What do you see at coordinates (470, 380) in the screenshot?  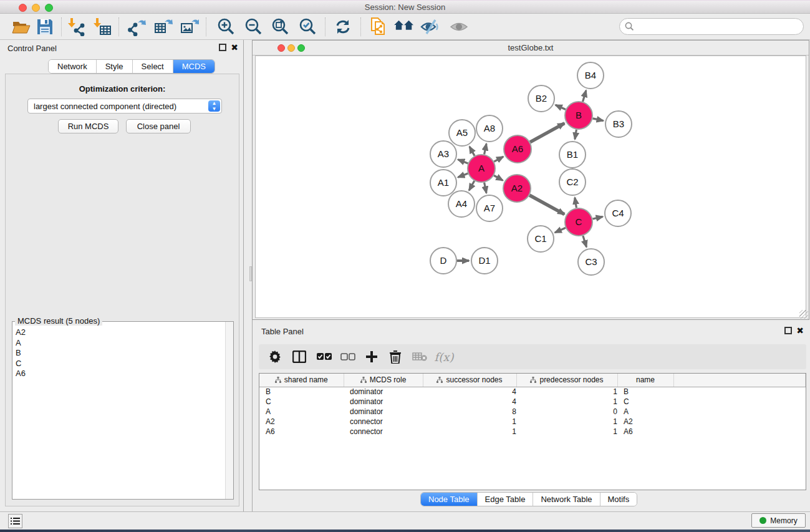 I see `column-header-successor-nodes: successor nodes` at bounding box center [470, 380].